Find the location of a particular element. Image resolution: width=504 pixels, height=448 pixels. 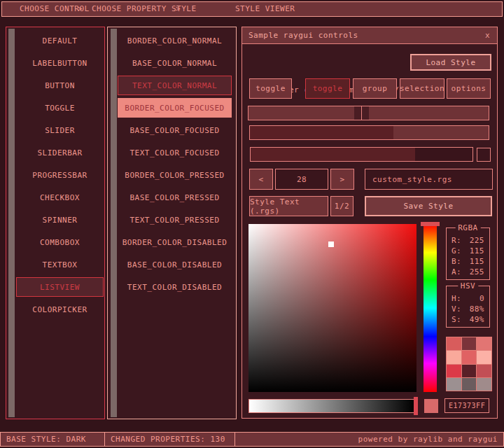

progressbar-fill is located at coordinates (333, 154).